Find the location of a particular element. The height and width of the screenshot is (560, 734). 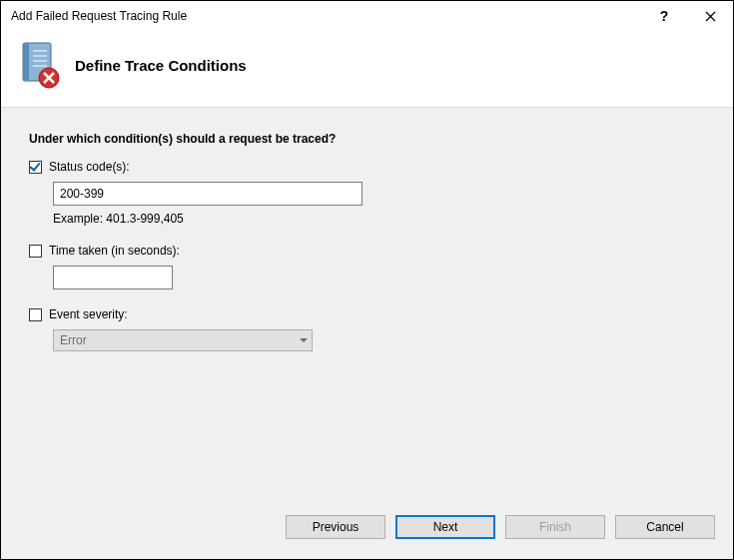

question-label: Under which condition(s) should a reques… is located at coordinates (367, 139).